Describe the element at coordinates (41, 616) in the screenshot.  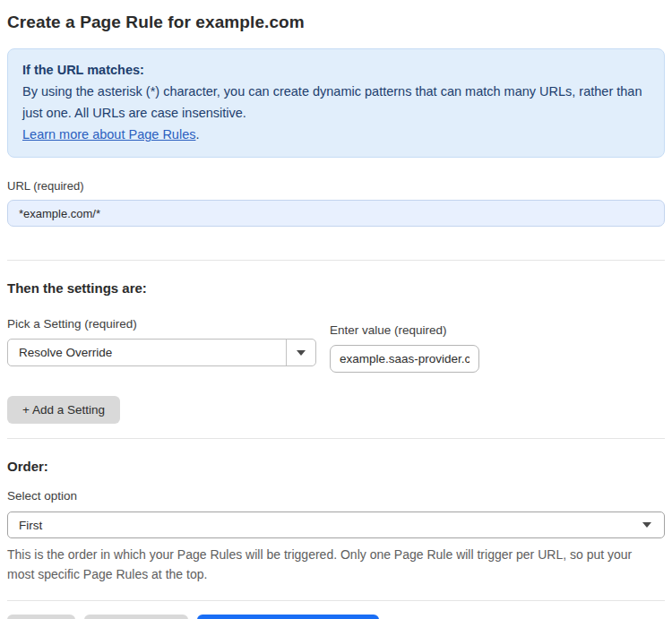
I see `cancel-button: Cancel` at that location.